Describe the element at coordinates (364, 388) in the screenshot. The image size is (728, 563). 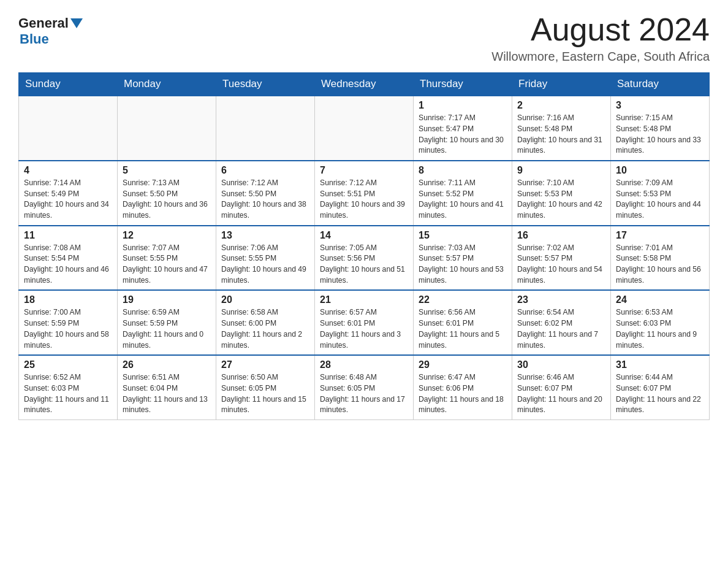
I see `week-row: 25Sunrise: 6:52 AMSunset: 6:03 PMDayligh…` at that location.